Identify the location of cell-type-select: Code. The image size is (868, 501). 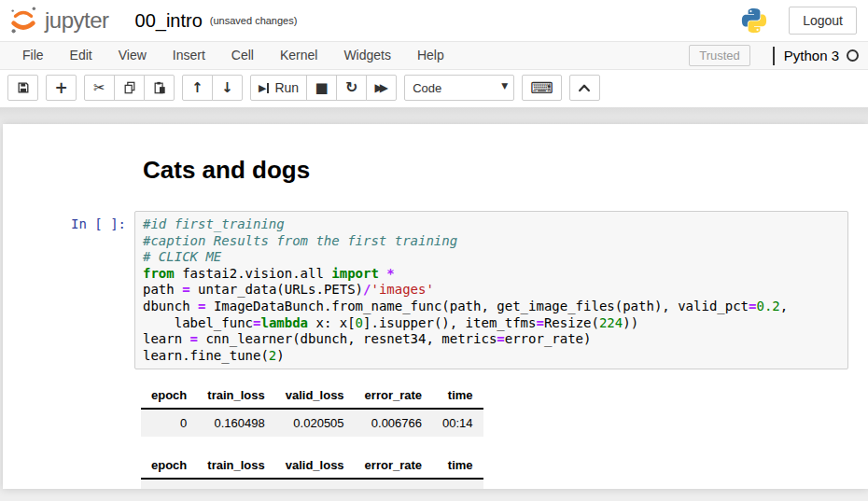
(459, 88).